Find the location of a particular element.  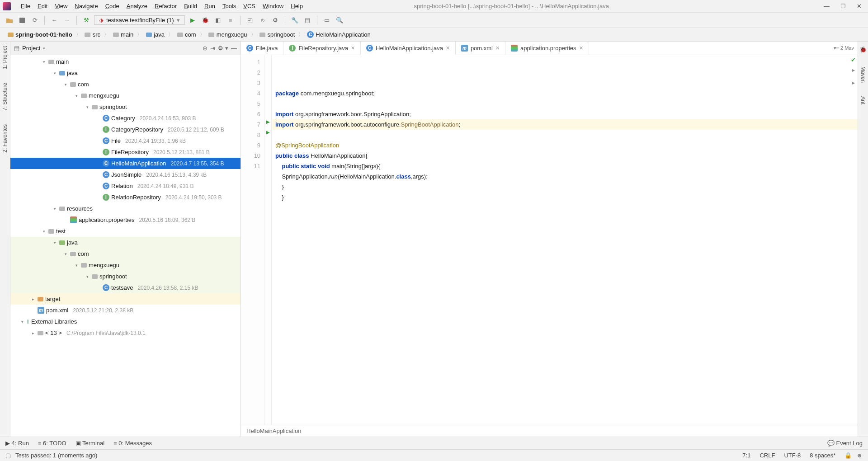

left-tab-7-Structure: 7: Structure is located at coordinates (5, 97).